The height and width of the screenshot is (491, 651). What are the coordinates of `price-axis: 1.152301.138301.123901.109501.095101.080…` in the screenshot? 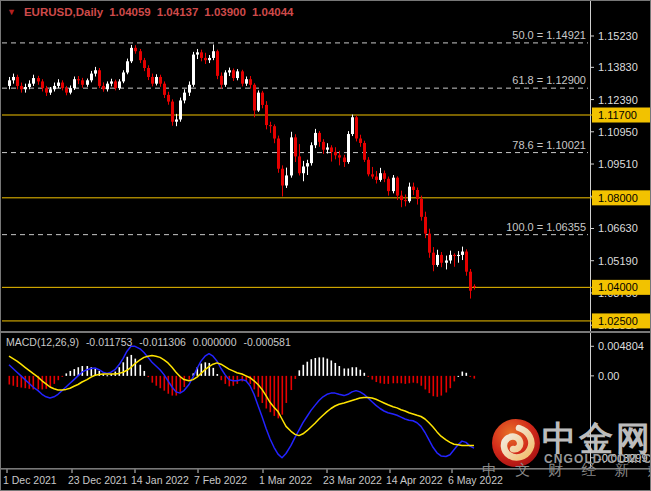 It's located at (620, 235).